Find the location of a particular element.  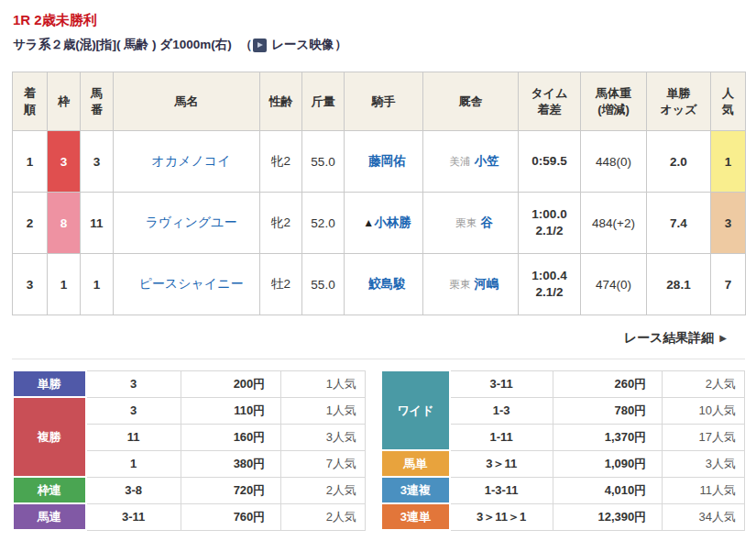

payout-combination: 11 is located at coordinates (134, 436).